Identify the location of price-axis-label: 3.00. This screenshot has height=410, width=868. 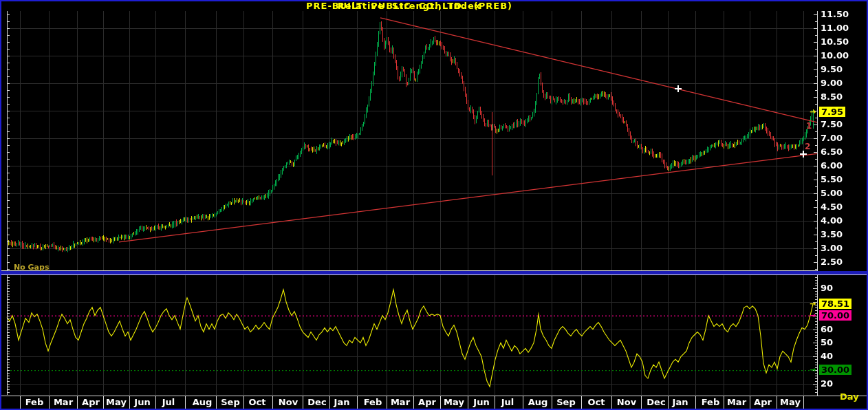
(832, 248).